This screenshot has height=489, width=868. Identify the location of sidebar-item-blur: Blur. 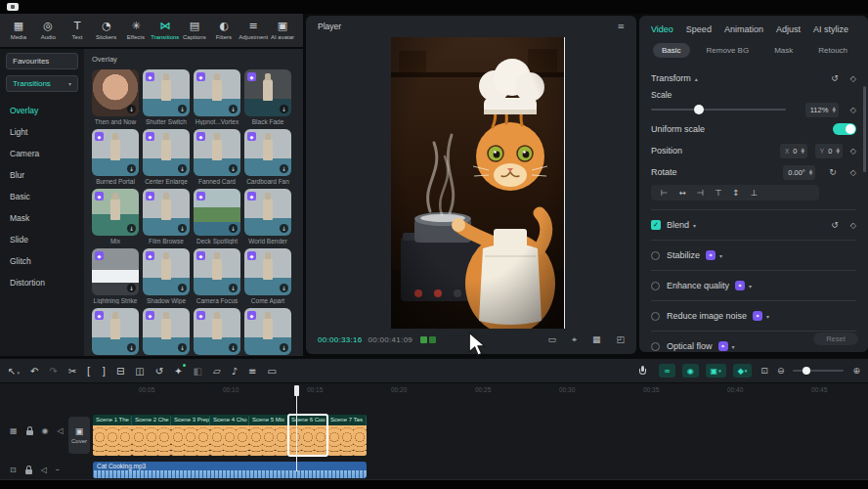
(42, 175).